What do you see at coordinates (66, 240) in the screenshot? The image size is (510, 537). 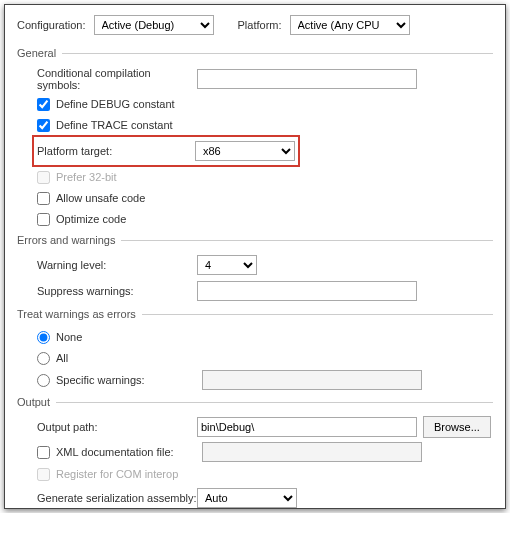 I see `group-errors-label: Errors and warnings` at bounding box center [66, 240].